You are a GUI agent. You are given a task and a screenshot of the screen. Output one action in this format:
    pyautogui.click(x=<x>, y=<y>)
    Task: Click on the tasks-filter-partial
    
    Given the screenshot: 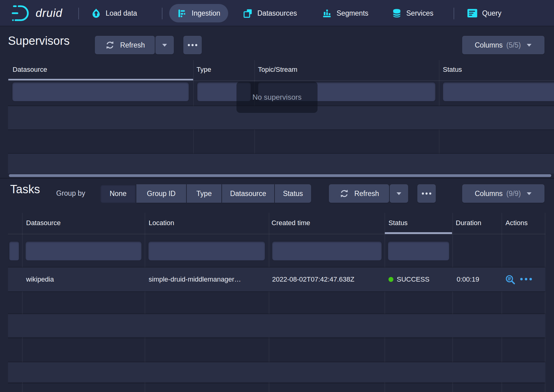 What is the action you would take?
    pyautogui.click(x=14, y=251)
    